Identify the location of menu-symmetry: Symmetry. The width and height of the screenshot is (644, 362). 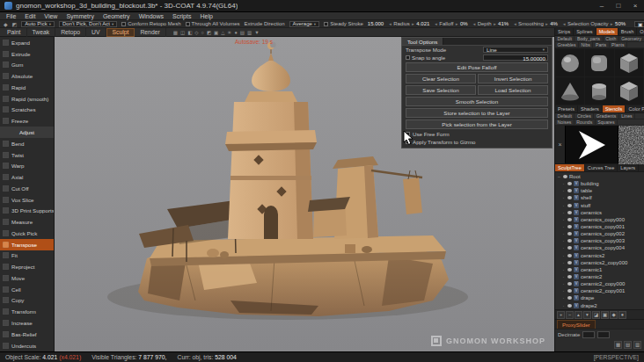
(80, 16).